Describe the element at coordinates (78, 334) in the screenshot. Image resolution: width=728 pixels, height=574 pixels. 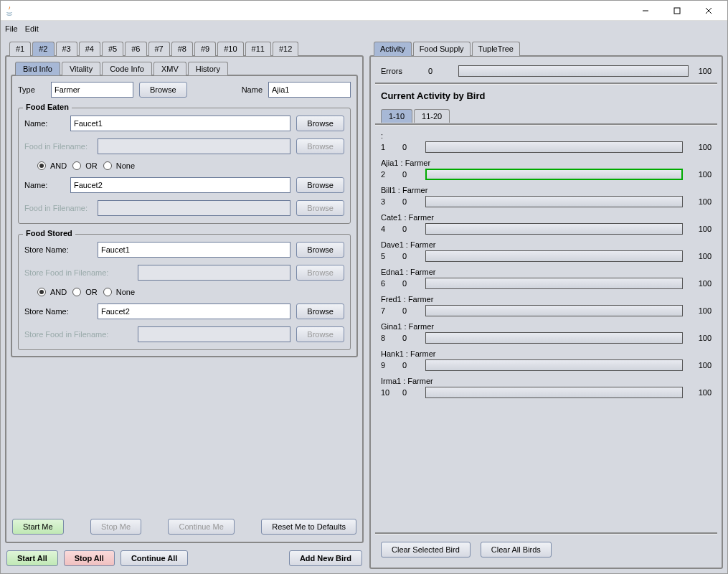
I see `fs-file2-label: Store Food in Filename:` at that location.